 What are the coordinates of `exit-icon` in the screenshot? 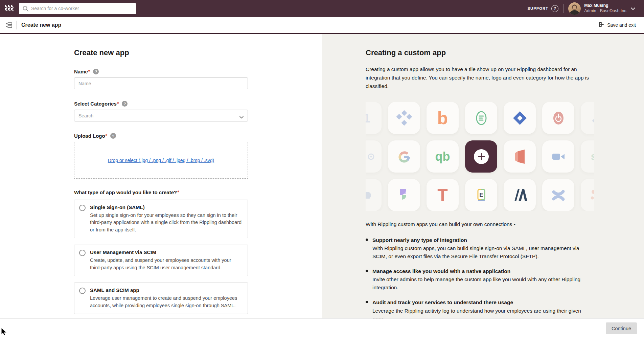 It's located at (601, 25).